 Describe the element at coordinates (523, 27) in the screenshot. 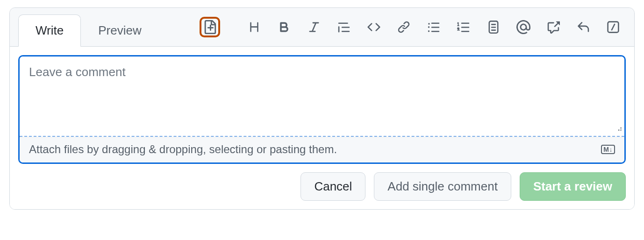

I see `mention-icon` at that location.